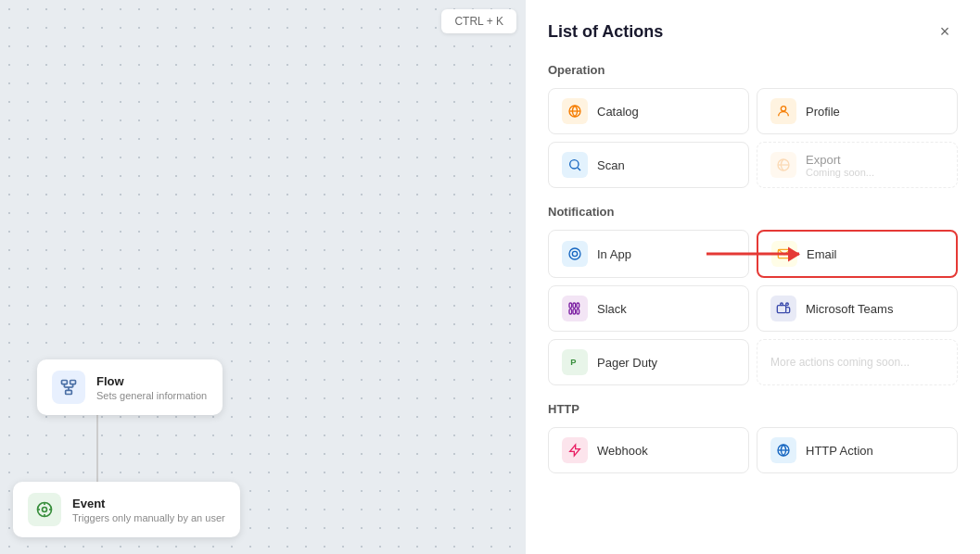  What do you see at coordinates (857, 362) in the screenshot?
I see `action-more: More actions coming soon...` at bounding box center [857, 362].